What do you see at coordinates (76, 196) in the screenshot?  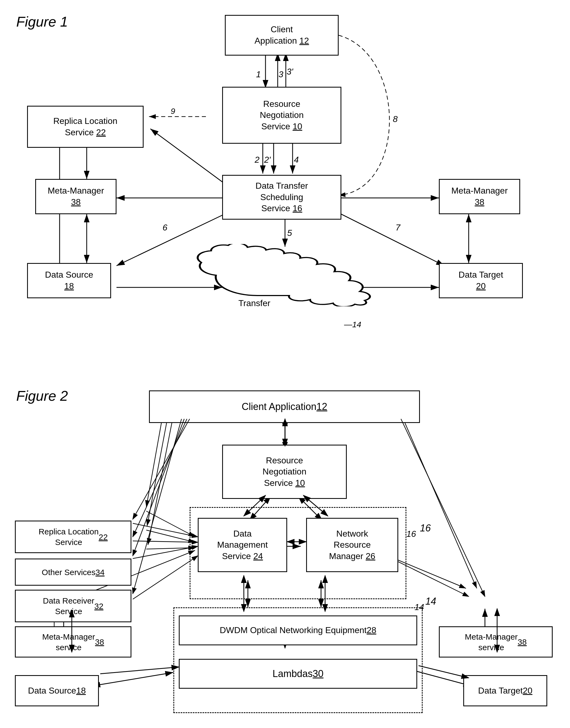 I see `fig1-meta-left: Meta-Manager38` at bounding box center [76, 196].